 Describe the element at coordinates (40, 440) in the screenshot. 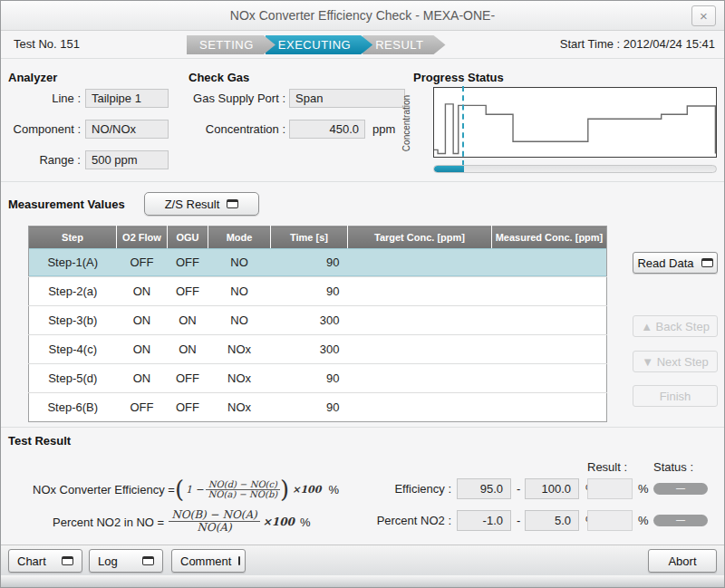

I see `test-result-section-title: Test Result` at that location.